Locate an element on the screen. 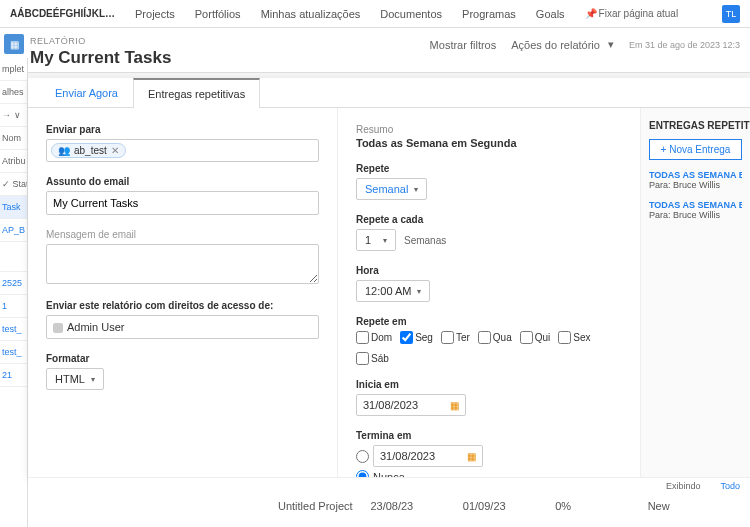  nav-projects: Projects is located at coordinates (155, 14).